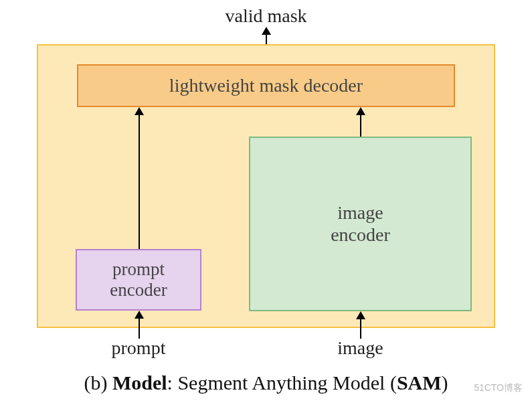 The width and height of the screenshot is (532, 413). I want to click on arrow-image-to-encoder, so click(361, 325).